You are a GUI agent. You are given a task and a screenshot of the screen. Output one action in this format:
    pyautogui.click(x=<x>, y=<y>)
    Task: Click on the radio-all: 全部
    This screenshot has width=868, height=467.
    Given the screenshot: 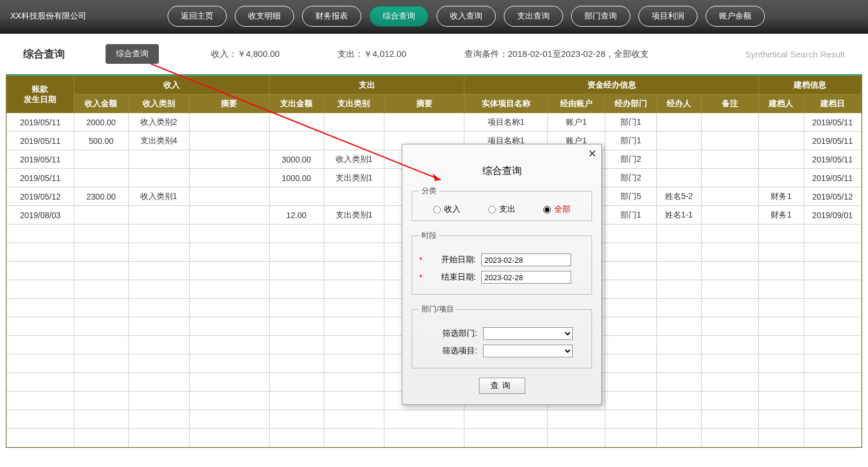 What is the action you would take?
    pyautogui.click(x=557, y=209)
    